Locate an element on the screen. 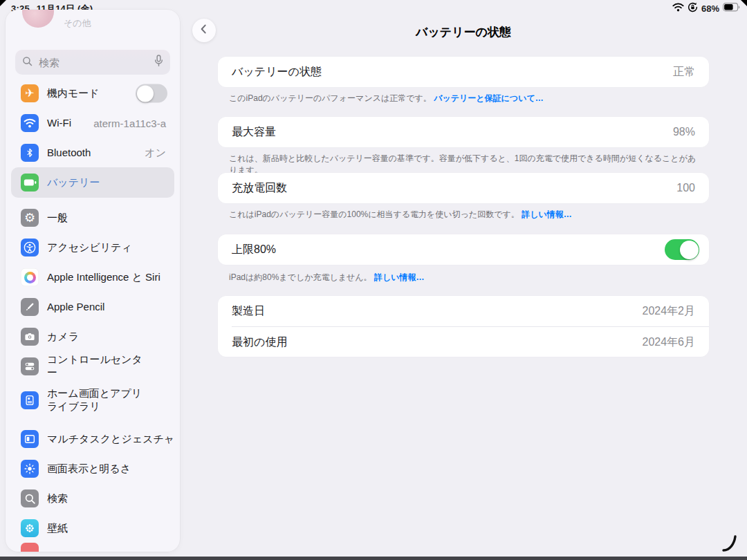 Image resolution: width=747 pixels, height=560 pixels. wifi-icon is located at coordinates (30, 123).